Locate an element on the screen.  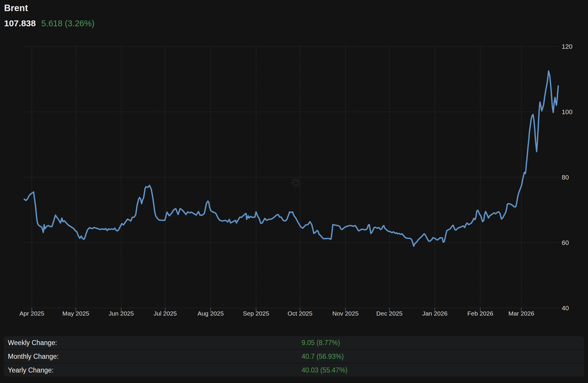
x-axis-label: May 2025 is located at coordinates (76, 314).